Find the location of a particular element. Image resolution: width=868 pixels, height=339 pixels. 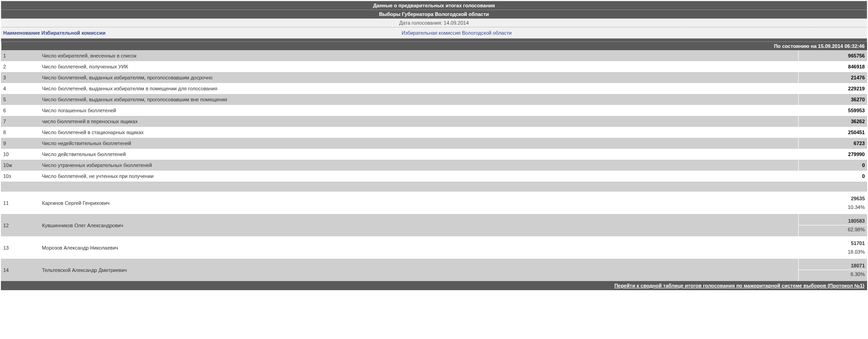

table-row: 5Число бюллетеней, выданных избирателям,… is located at coordinates (434, 99).